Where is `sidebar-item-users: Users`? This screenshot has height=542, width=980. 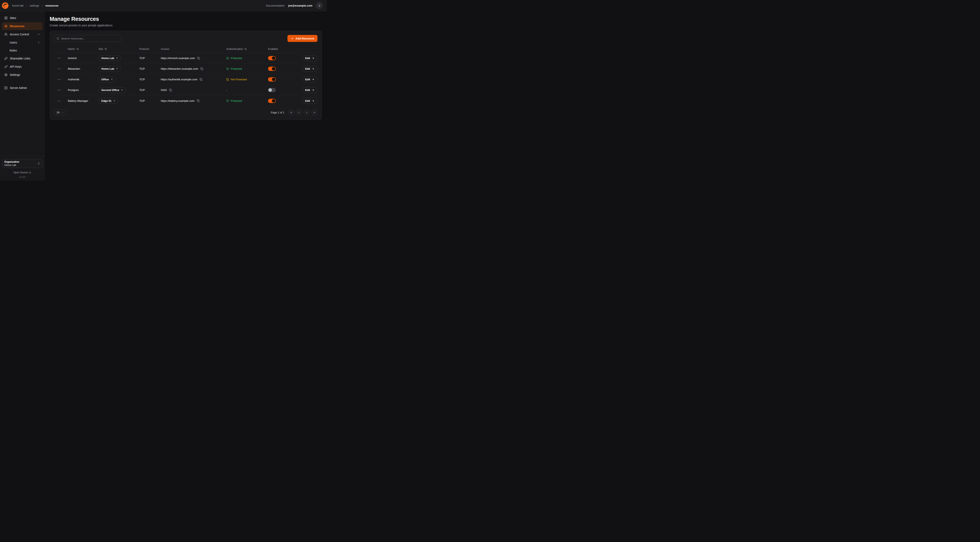
sidebar-item-users: Users is located at coordinates (22, 42).